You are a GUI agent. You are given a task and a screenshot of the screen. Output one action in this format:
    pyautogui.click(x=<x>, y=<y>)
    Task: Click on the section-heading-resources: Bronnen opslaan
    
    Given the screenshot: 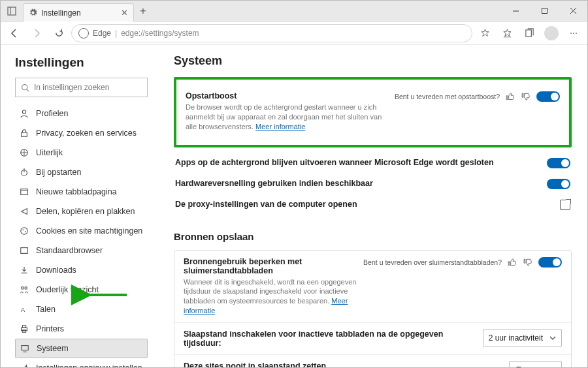 What is the action you would take?
    pyautogui.click(x=372, y=236)
    